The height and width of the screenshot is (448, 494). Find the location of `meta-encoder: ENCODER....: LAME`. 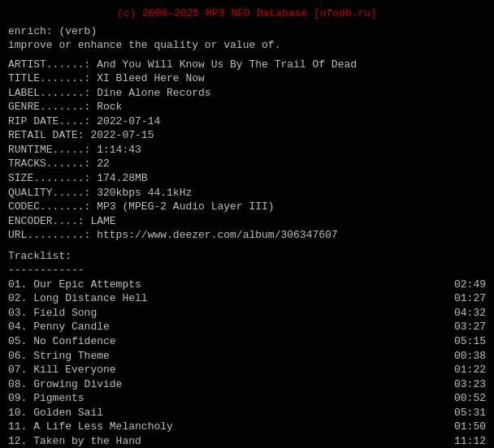

meta-encoder: ENCODER....: LAME is located at coordinates (247, 222).